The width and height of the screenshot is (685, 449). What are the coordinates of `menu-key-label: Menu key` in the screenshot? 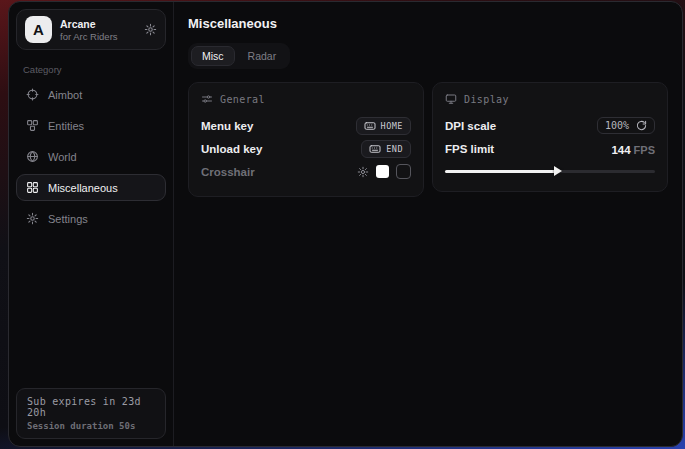 It's located at (227, 126).